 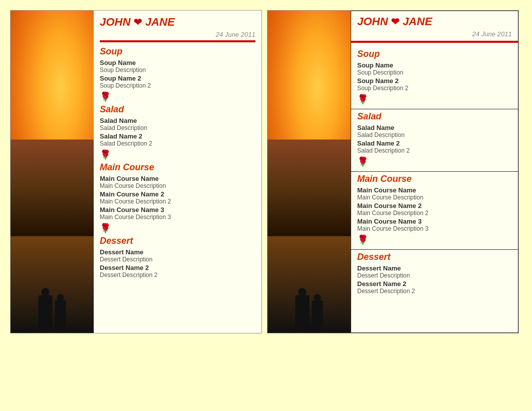 I want to click on main-item-1: Main Course Name Main Course Description, so click(x=177, y=182).